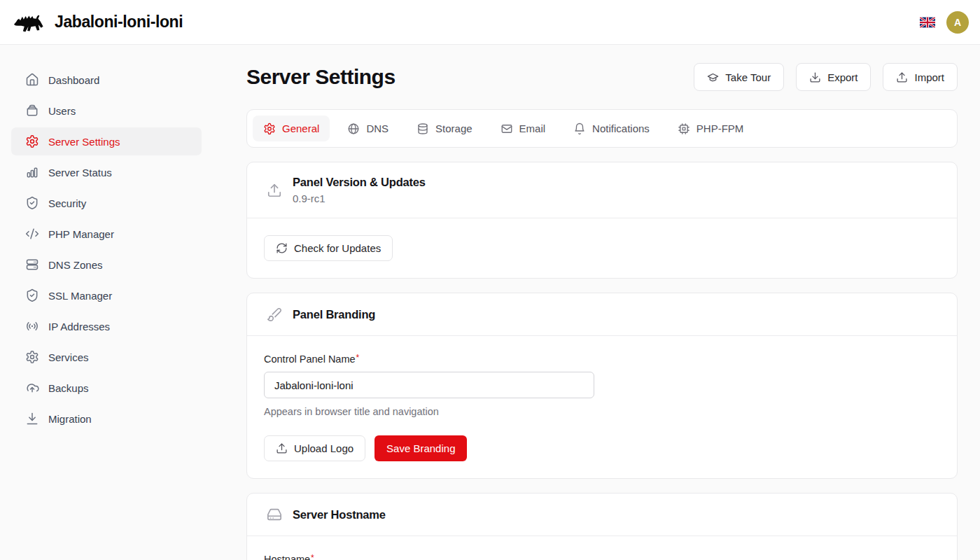 Image resolution: width=980 pixels, height=560 pixels. Describe the element at coordinates (84, 141) in the screenshot. I see `sidebar-item-label: Server Settings` at that location.